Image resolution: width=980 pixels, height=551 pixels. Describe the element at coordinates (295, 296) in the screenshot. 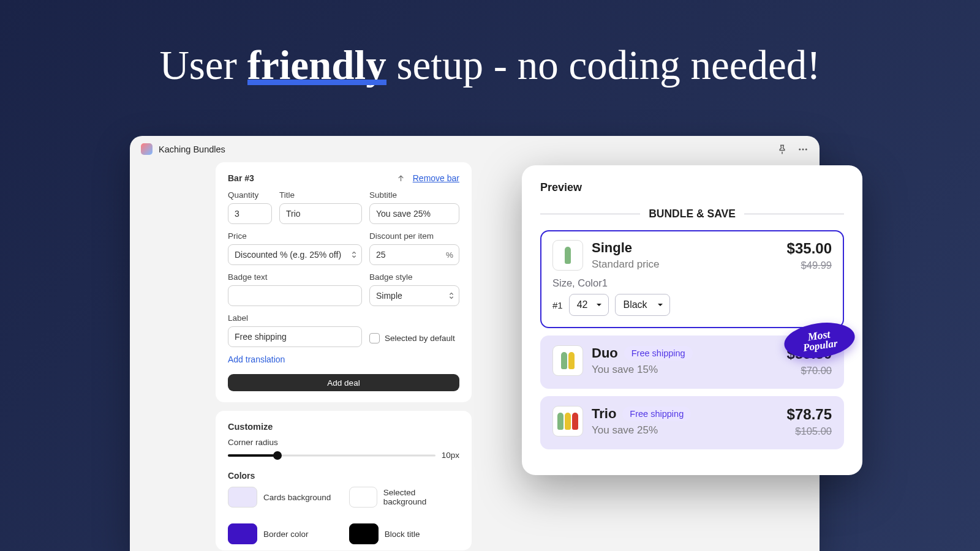

I see `badge-text-input` at that location.